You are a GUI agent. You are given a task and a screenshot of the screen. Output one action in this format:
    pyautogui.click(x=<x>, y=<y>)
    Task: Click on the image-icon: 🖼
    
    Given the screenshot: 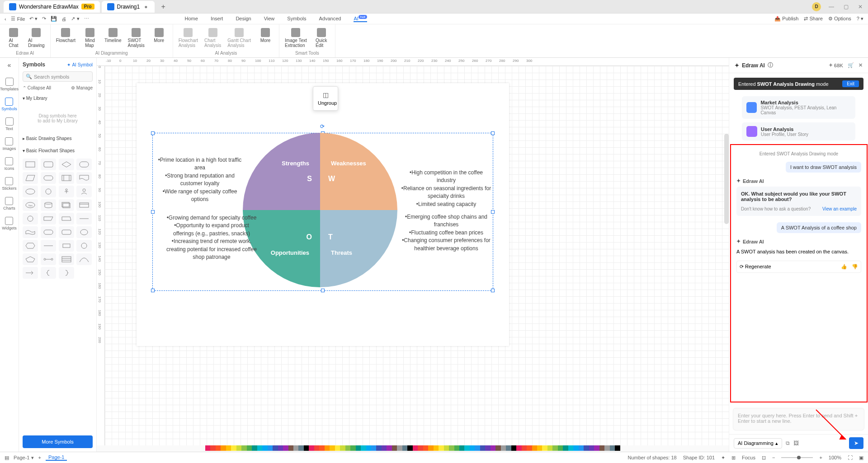 What is the action you would take?
    pyautogui.click(x=796, y=443)
    